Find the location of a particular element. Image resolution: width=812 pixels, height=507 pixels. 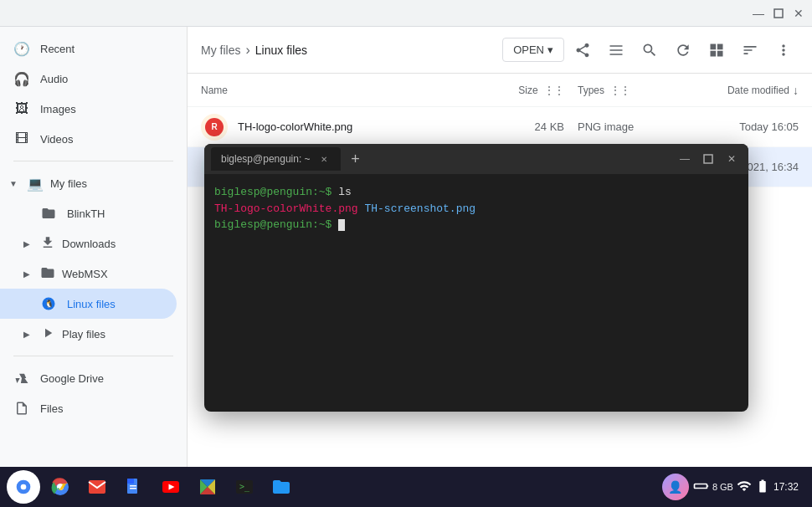

sidebar-item-linuxfiles: 🐧 Linux files is located at coordinates (89, 304).